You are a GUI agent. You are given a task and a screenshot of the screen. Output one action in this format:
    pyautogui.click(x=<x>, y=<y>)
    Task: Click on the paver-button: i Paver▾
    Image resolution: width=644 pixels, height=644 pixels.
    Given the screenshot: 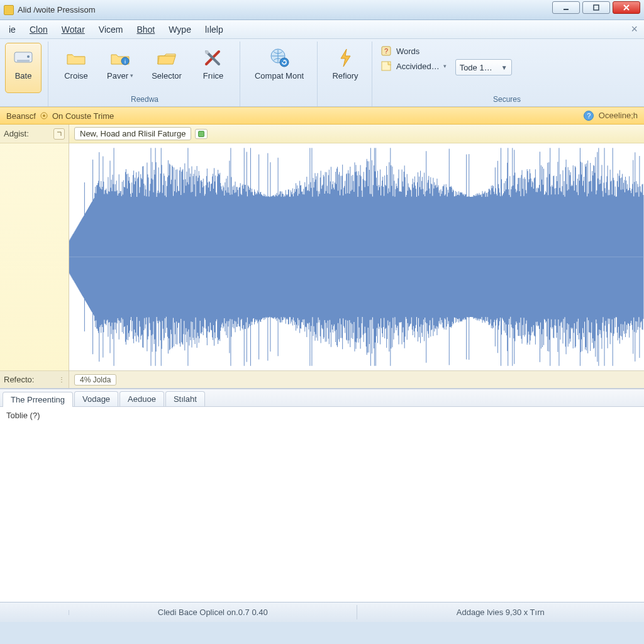 What is the action you would take?
    pyautogui.click(x=120, y=68)
    